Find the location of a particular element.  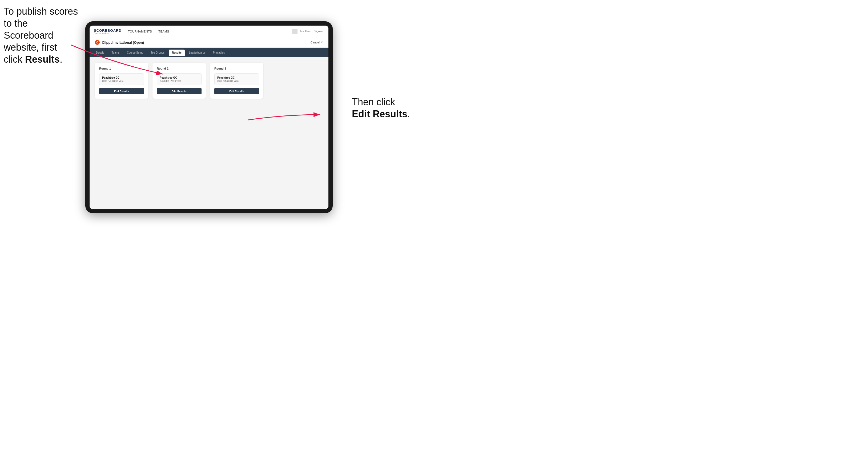

round-1-course-details: Gold (M) (7010 yds) is located at coordinates (122, 81).